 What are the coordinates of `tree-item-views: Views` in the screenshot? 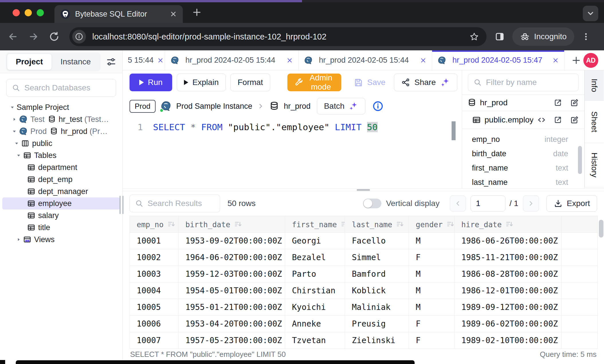 It's located at (61, 240).